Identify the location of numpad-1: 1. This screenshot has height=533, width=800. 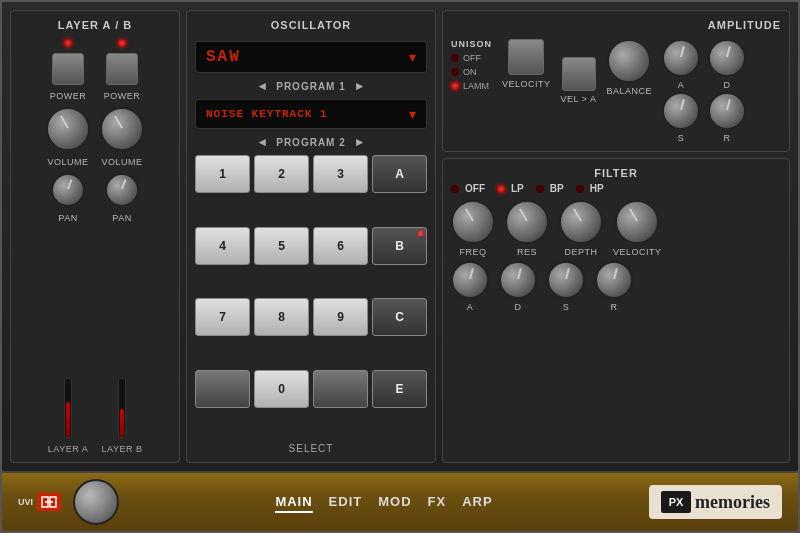
(222, 174).